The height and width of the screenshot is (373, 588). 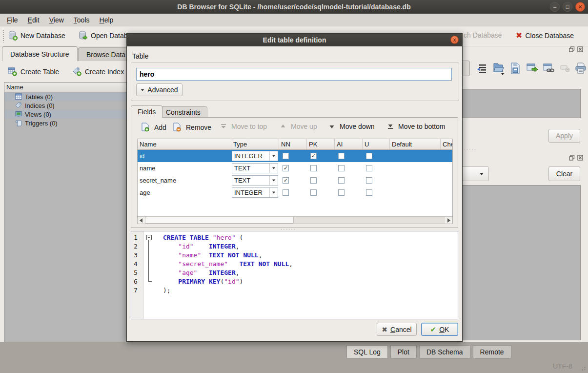 I want to click on remove-field-button: Remove, so click(x=192, y=127).